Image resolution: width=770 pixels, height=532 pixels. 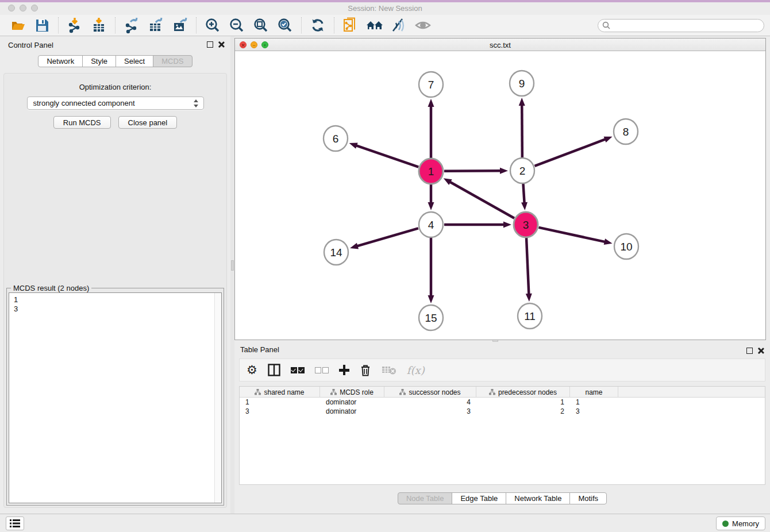 I want to click on delete-column-icon, so click(x=389, y=370).